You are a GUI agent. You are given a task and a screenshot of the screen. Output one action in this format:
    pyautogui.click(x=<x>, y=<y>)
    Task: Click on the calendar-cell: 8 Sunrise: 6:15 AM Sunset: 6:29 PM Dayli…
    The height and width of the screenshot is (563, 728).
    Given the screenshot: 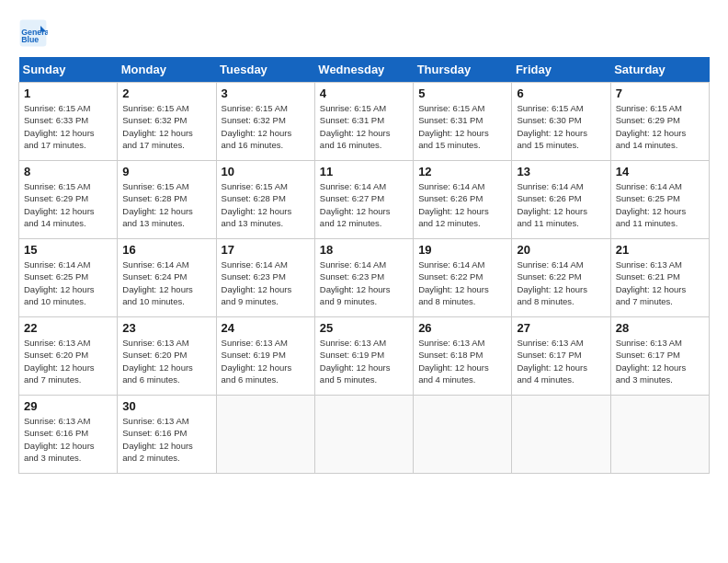 What is the action you would take?
    pyautogui.click(x=68, y=201)
    